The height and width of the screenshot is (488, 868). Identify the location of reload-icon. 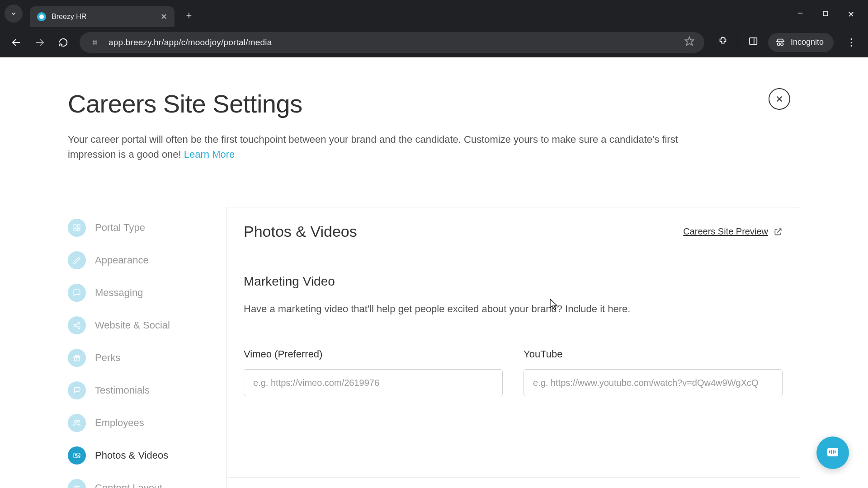
(63, 42).